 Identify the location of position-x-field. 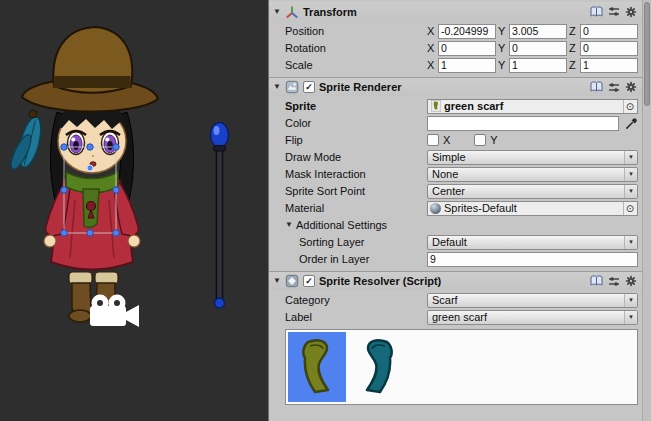
(467, 32).